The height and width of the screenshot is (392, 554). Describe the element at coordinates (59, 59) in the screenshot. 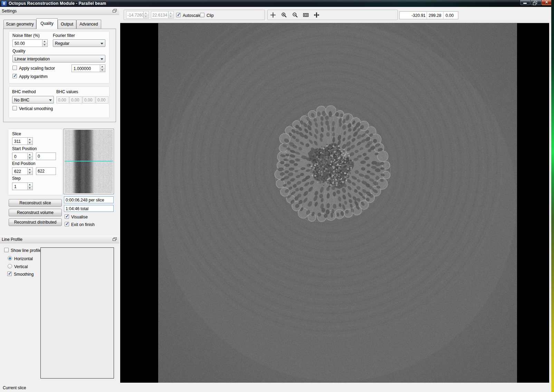

I see `quality-select: Linear interpolation` at that location.